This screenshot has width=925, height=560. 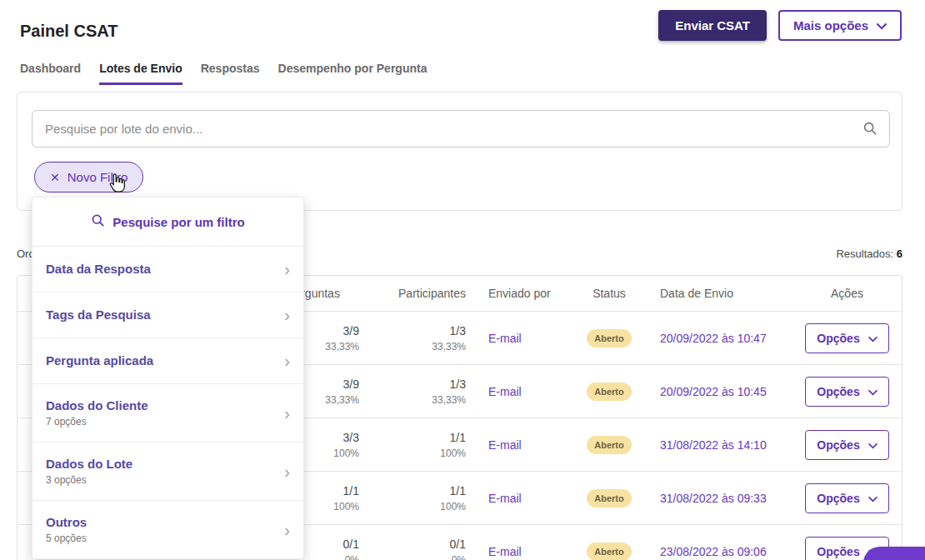 I want to click on data-envio-value: 23/08/2022 às 09:06, so click(x=720, y=552).